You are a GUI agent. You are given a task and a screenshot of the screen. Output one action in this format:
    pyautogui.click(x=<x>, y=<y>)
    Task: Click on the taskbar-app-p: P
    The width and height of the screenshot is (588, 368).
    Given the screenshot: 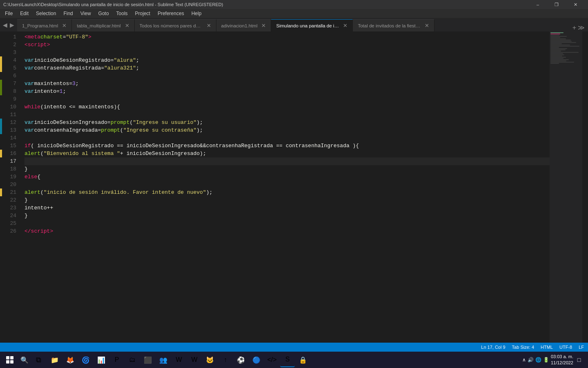 What is the action you would take?
    pyautogui.click(x=117, y=360)
    